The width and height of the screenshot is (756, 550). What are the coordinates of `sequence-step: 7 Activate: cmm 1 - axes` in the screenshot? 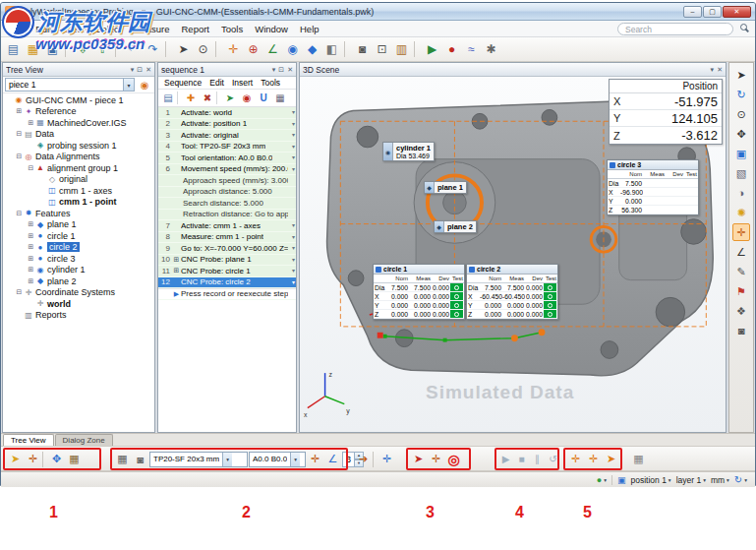 It's located at (227, 226).